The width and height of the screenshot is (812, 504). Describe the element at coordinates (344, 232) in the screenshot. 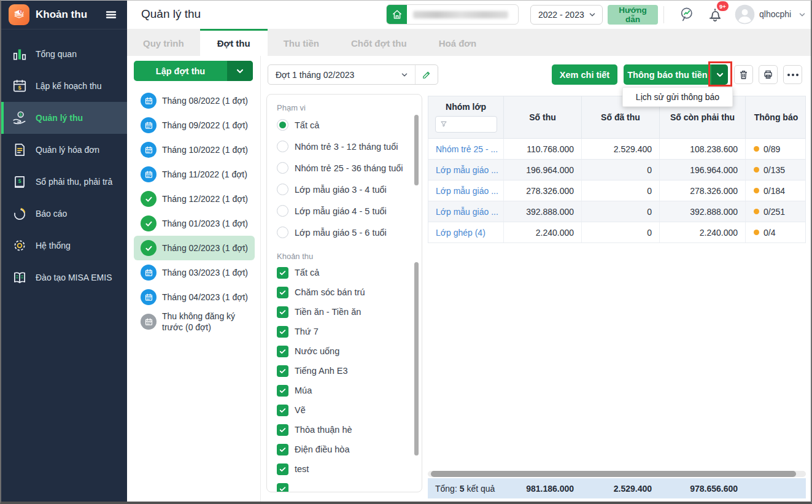

I see `scope-radio: Lớp mẫu giáo 5 - 6 tuổi` at that location.